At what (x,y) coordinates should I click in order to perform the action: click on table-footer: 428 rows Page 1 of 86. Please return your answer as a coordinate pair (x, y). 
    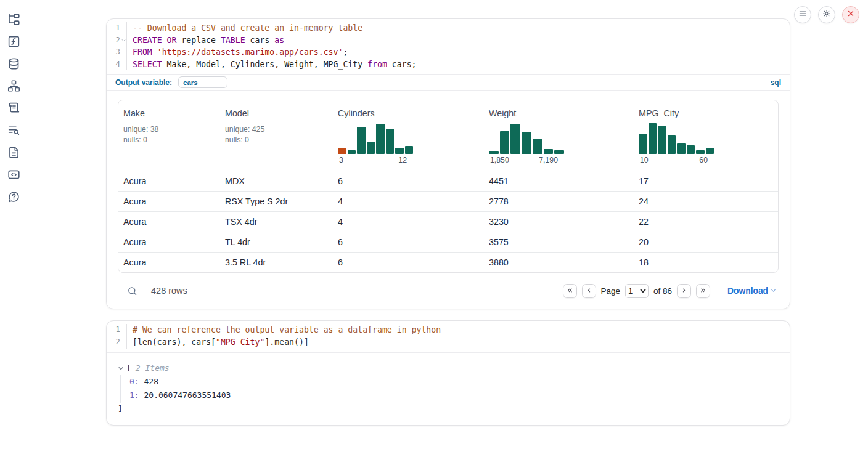
    Looking at the image, I should click on (448, 291).